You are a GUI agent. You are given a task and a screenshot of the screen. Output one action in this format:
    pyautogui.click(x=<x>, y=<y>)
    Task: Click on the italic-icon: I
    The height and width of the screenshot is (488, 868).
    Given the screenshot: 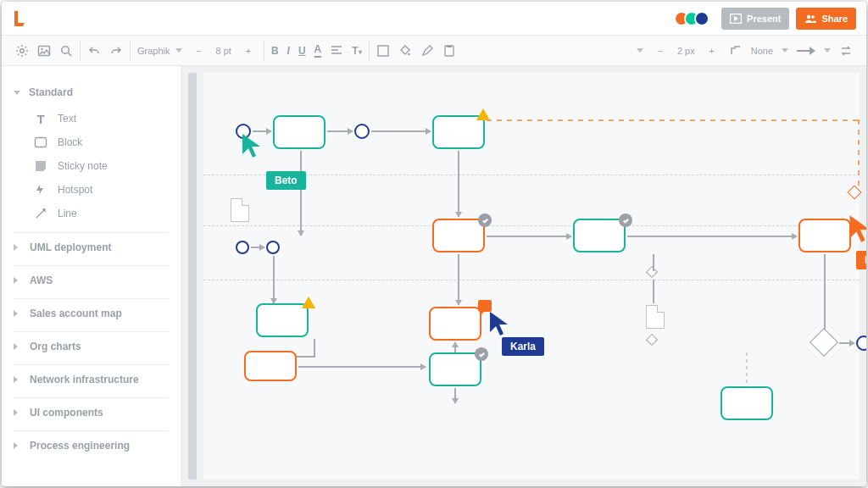 What is the action you would take?
    pyautogui.click(x=288, y=51)
    